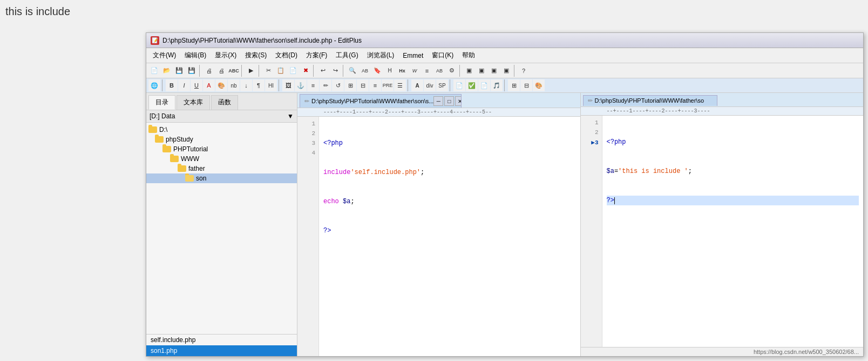  Describe the element at coordinates (347, 55) in the screenshot. I see `menu-tools: 工具(G)` at that location.